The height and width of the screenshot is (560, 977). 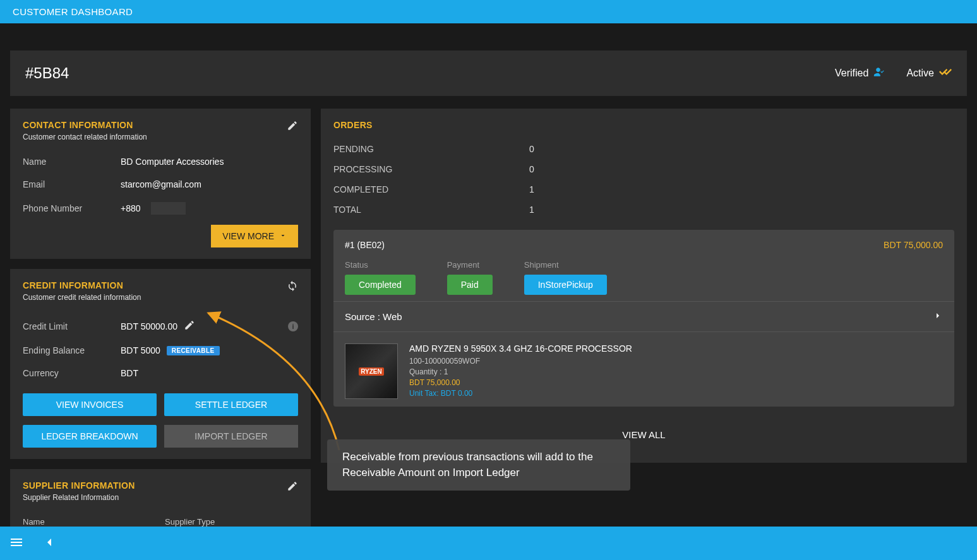 What do you see at coordinates (489, 11) in the screenshot?
I see `top-bar: CUSTOMER DASHBOARD` at bounding box center [489, 11].